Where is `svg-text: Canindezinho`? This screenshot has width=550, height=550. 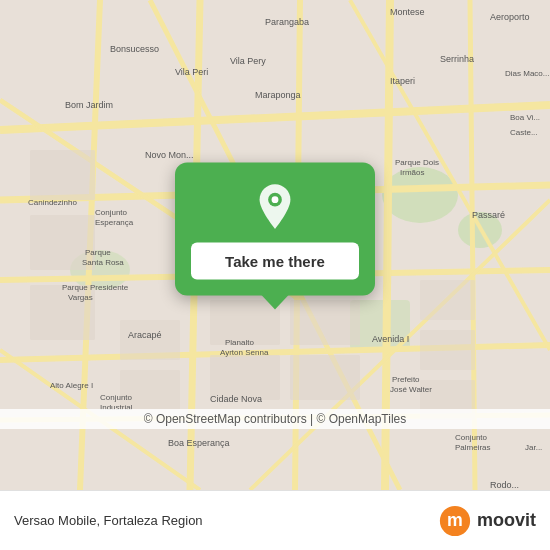
svg-text: Canindezinho is located at coordinates (52, 202).